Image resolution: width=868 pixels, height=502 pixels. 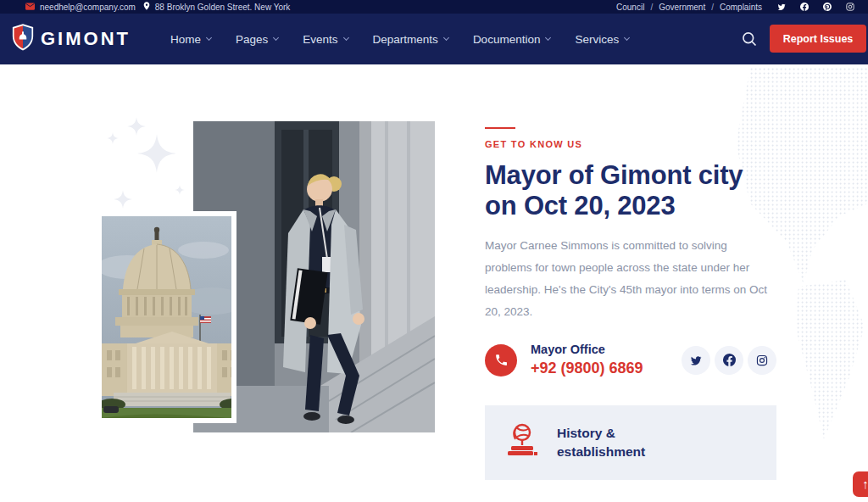 What do you see at coordinates (614, 175) in the screenshot?
I see `title-line-1: Mayor of Gimont city` at bounding box center [614, 175].